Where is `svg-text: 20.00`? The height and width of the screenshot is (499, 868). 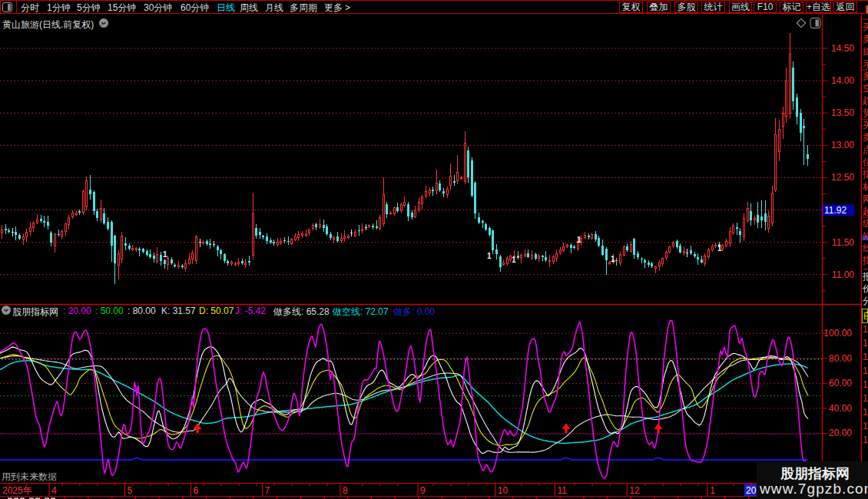 svg-text: 20.00 is located at coordinates (840, 433).